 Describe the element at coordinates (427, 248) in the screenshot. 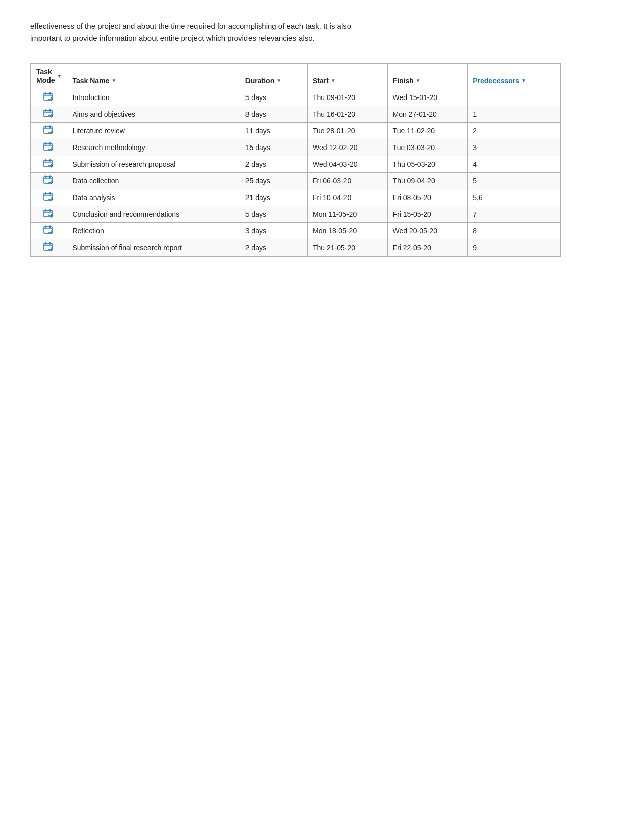

I see `finish-cell: Fri 22-05-20` at that location.